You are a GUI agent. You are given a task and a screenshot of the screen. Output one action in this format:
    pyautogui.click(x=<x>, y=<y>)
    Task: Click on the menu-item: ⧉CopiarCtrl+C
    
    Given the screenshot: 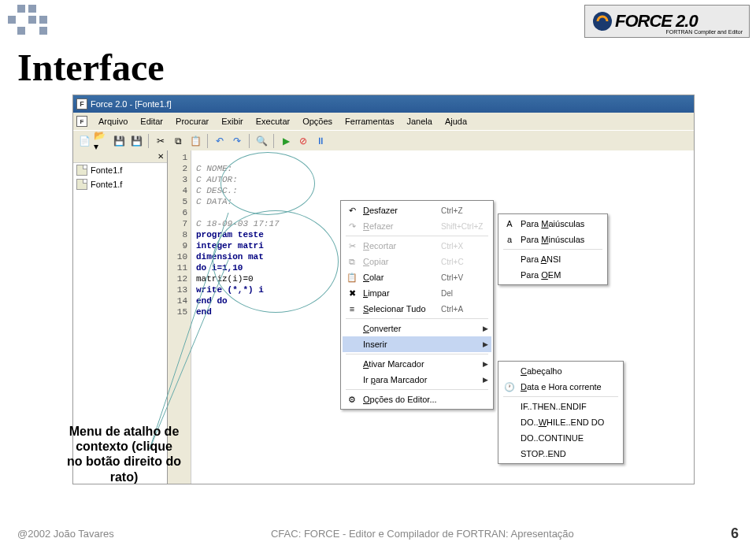 What is the action you would take?
    pyautogui.click(x=417, y=262)
    